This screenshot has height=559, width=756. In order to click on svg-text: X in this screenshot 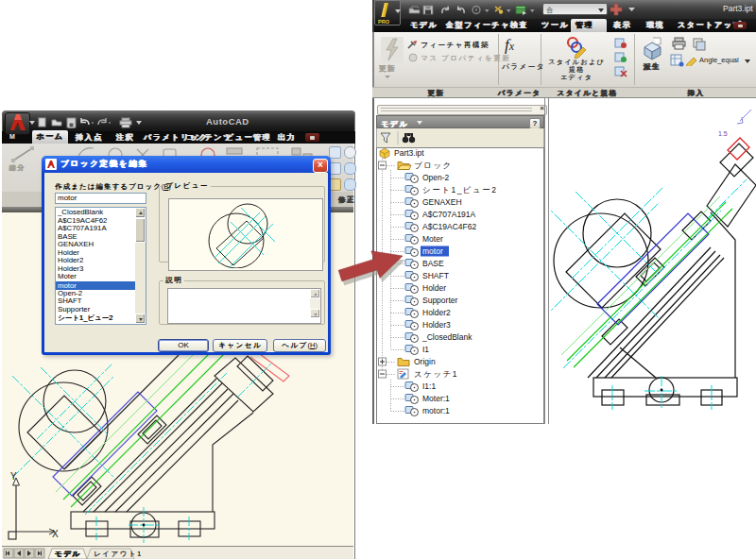, I will do `click(55, 534)`.